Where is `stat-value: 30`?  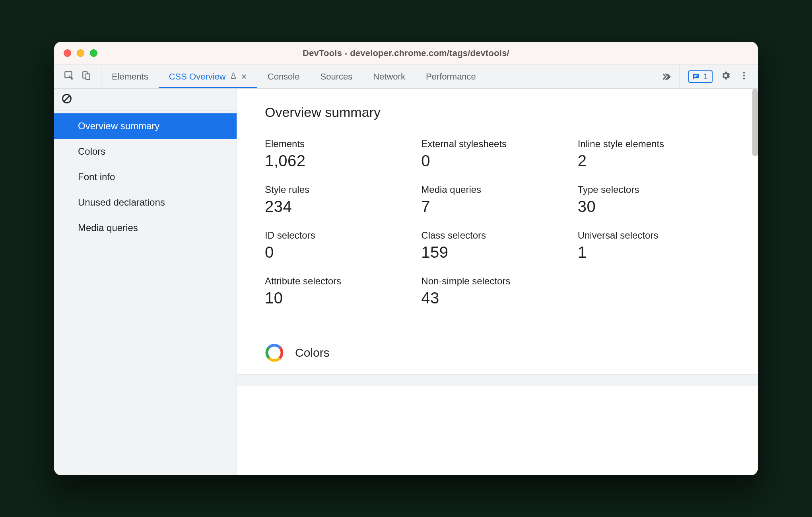 stat-value: 30 is located at coordinates (650, 207).